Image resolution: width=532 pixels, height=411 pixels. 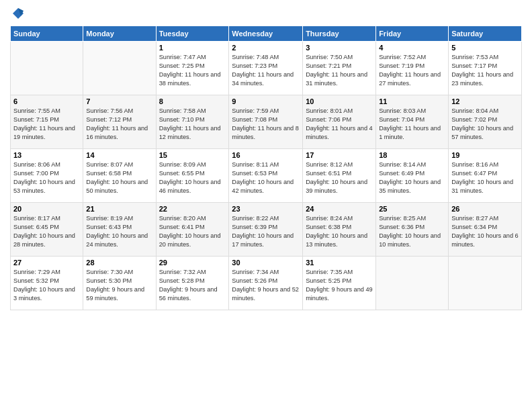 I want to click on day-cell: 29Sunrise: 7:32 AMSunset: 5:28 PMDayligh…, so click(x=192, y=283).